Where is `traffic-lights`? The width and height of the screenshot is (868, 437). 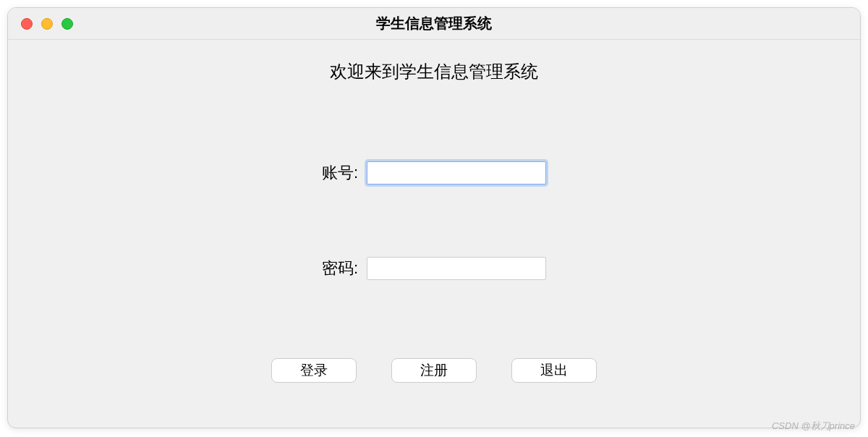
traffic-lights is located at coordinates (41, 24).